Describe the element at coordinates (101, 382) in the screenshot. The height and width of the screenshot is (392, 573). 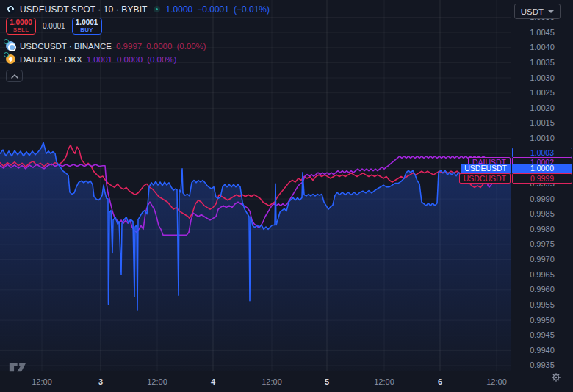
I see `time-axis-label: 3` at that location.